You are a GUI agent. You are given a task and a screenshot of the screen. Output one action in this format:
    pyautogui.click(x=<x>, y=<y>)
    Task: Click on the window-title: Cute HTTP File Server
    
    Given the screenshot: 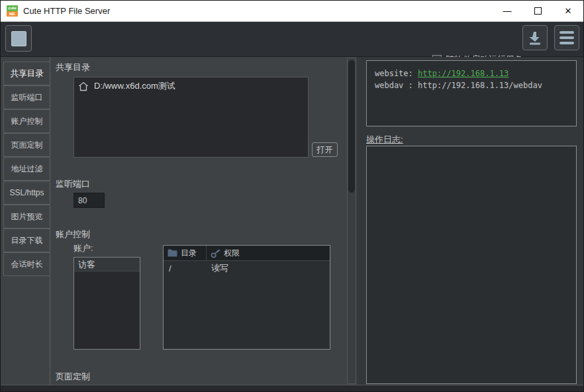 What is the action you would take?
    pyautogui.click(x=66, y=11)
    